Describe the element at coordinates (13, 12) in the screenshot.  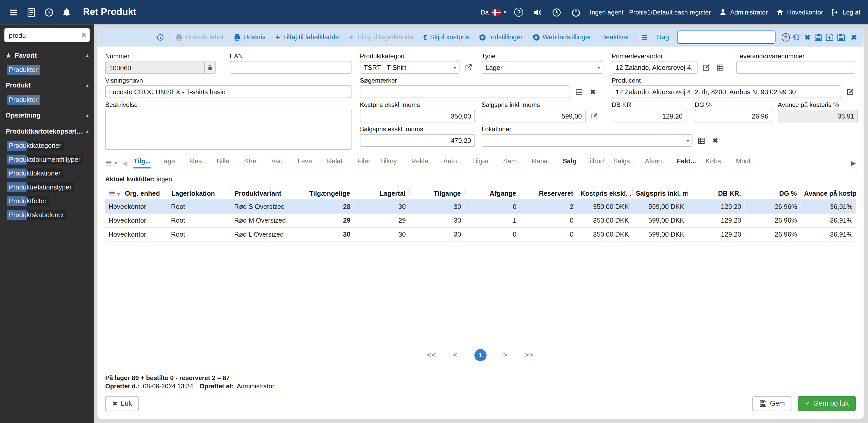
I see `menu-icon` at that location.